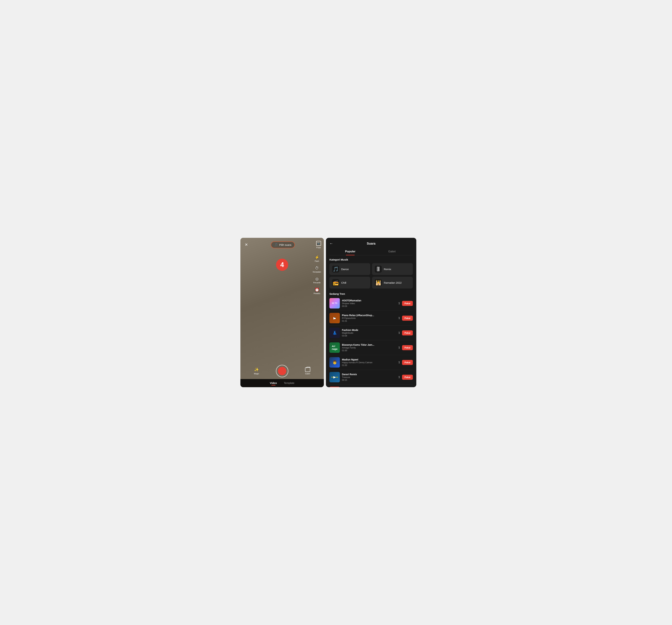 The image size is (672, 625). Describe the element at coordinates (276, 245) in the screenshot. I see `music-icon: 🎵` at that location.